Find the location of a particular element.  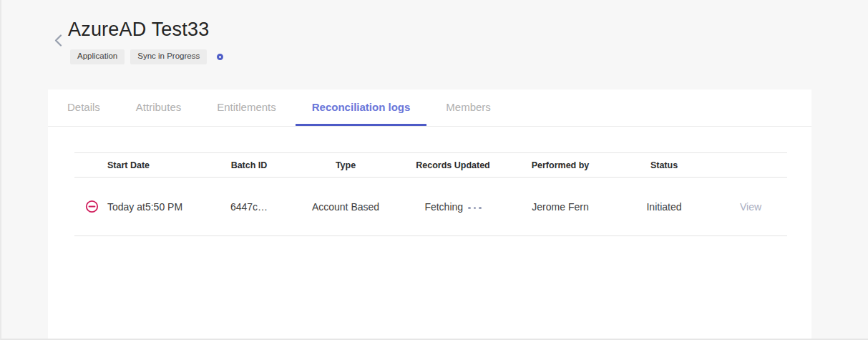

records-updated-text: Fetching is located at coordinates (444, 207).